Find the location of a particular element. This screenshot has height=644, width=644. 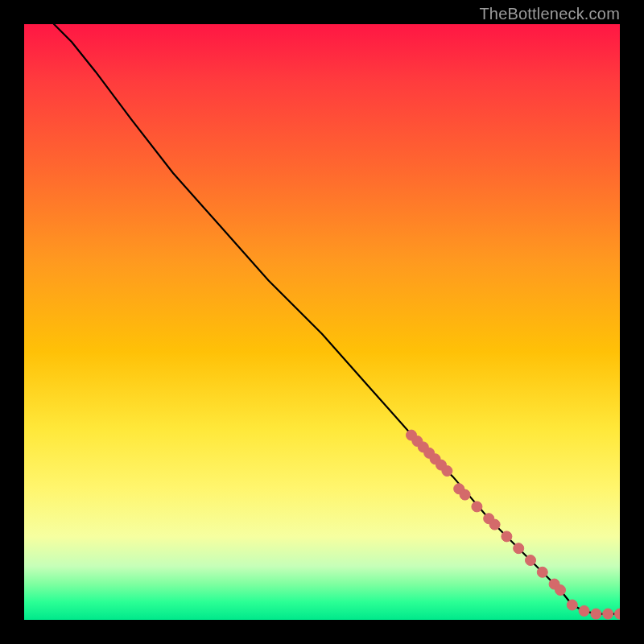

watermark-text: TheBottleneck.com is located at coordinates (549, 14).